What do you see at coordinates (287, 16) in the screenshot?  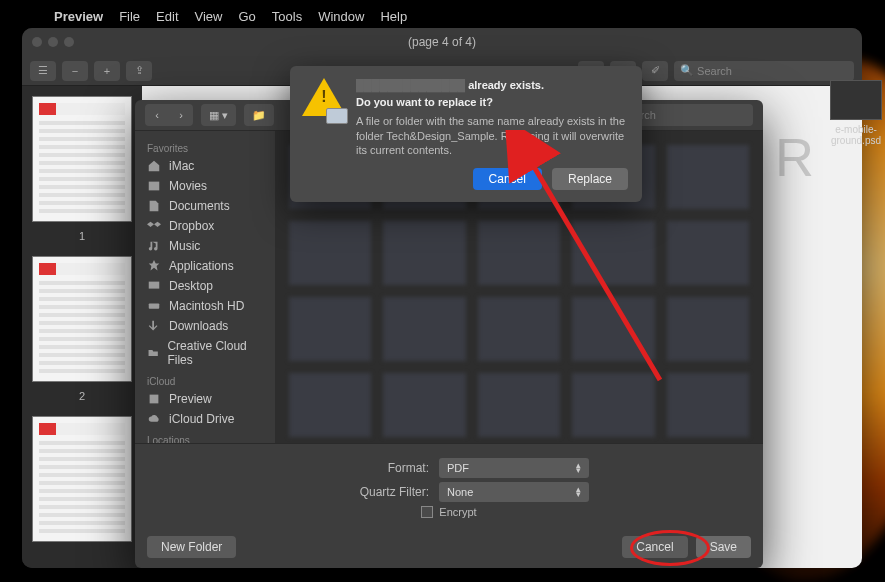 I see `menu-tools: Tools` at bounding box center [287, 16].